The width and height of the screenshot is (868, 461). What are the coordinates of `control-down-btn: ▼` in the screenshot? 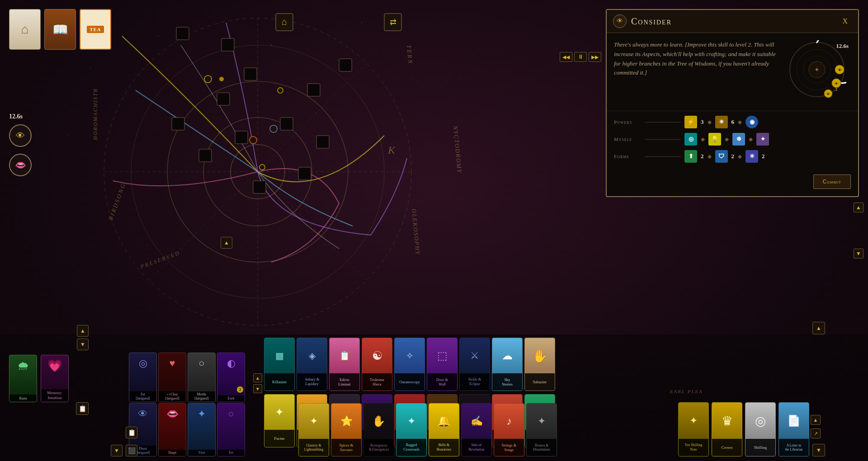 It's located at (83, 344).